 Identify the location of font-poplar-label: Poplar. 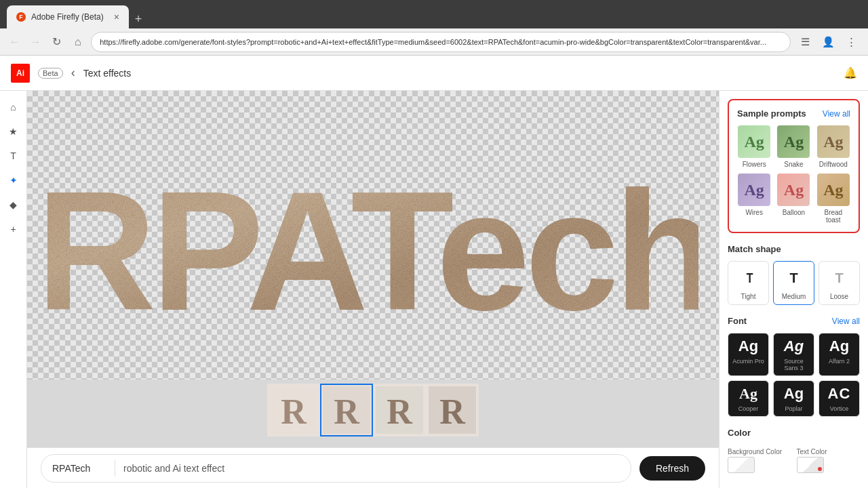
(793, 409).